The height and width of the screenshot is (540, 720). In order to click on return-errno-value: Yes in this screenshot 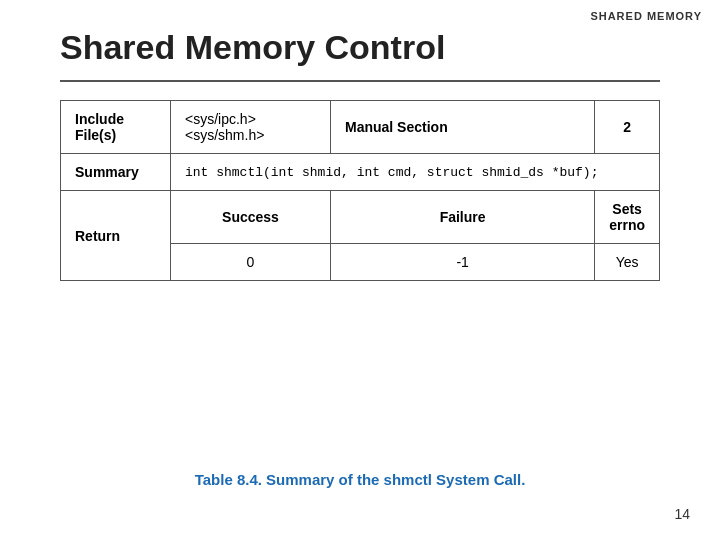, I will do `click(628, 262)`.